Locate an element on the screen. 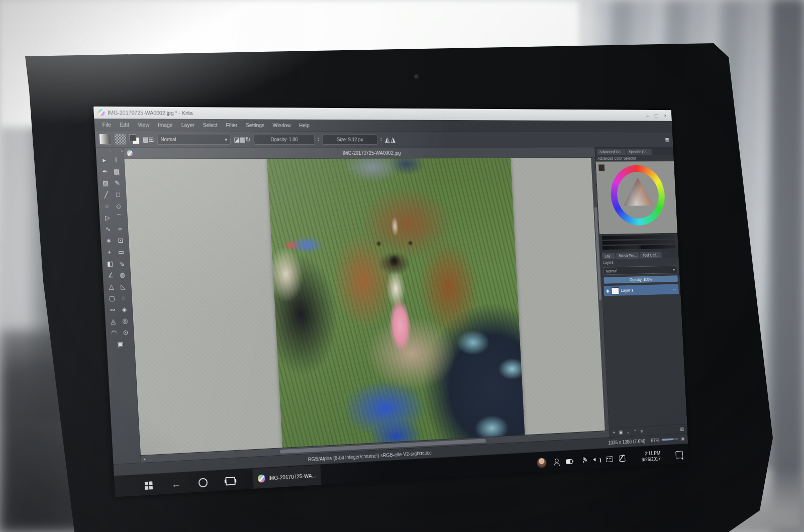 The image size is (804, 532). start-button is located at coordinates (149, 486).